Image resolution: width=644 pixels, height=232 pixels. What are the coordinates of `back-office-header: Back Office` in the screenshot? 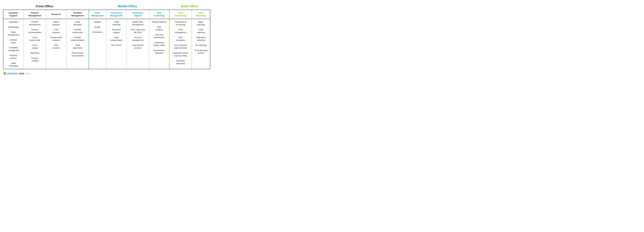 It's located at (190, 7).